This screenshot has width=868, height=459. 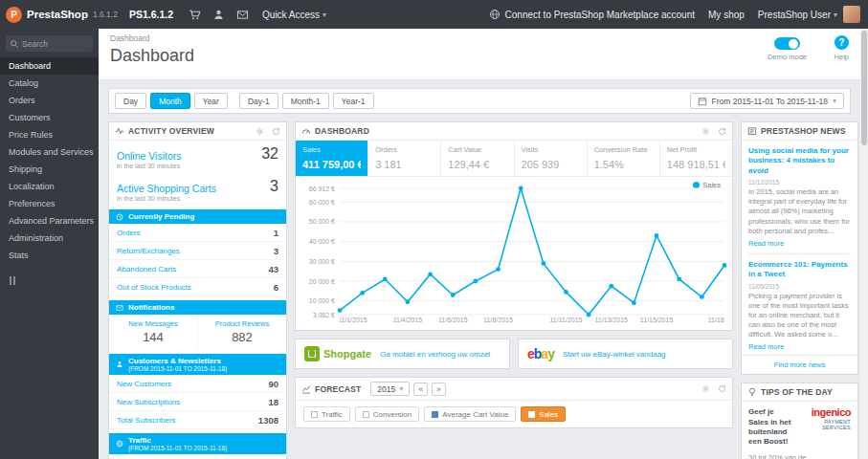 What do you see at coordinates (623, 159) in the screenshot?
I see `kpi-conversion-rate: Conversion Rate 1.54%` at bounding box center [623, 159].